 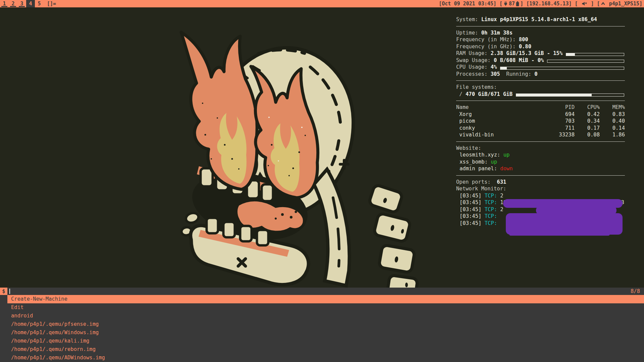 What do you see at coordinates (541, 19) in the screenshot?
I see `system-line: System: Linux p4p1XPS15 5.14.8-arch1-1 x…` at bounding box center [541, 19].